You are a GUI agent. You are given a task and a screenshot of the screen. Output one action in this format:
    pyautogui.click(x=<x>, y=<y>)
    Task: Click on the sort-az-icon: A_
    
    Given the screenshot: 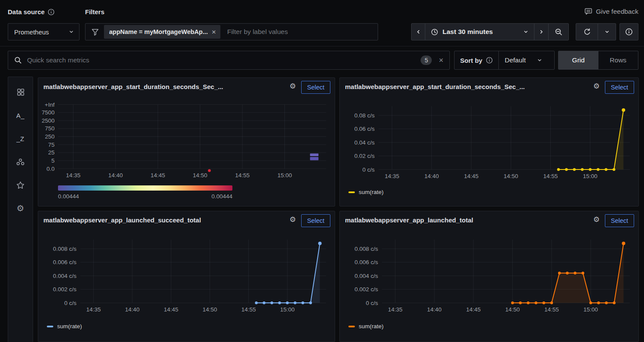 What is the action you would take?
    pyautogui.click(x=21, y=115)
    